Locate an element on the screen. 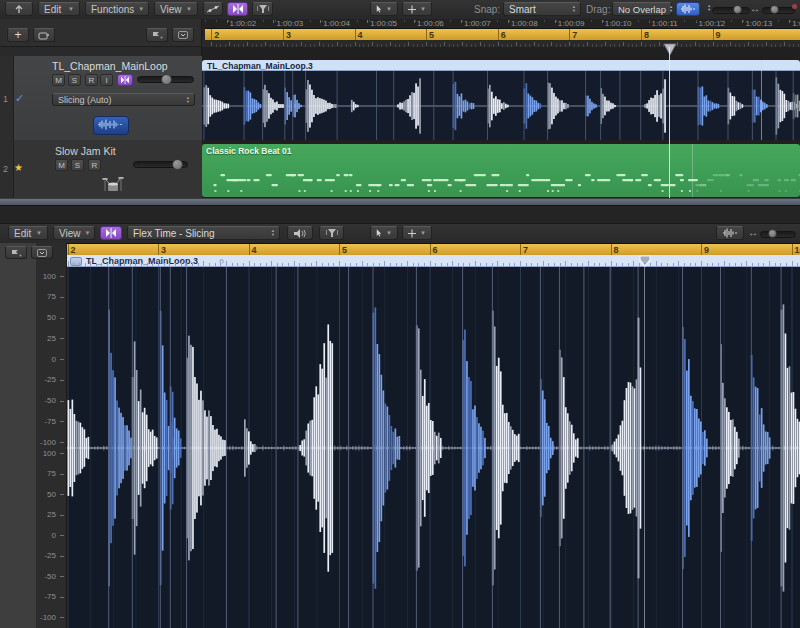 The height and width of the screenshot is (628, 800). amplitude-scale-label: -50 is located at coordinates (45, 400).